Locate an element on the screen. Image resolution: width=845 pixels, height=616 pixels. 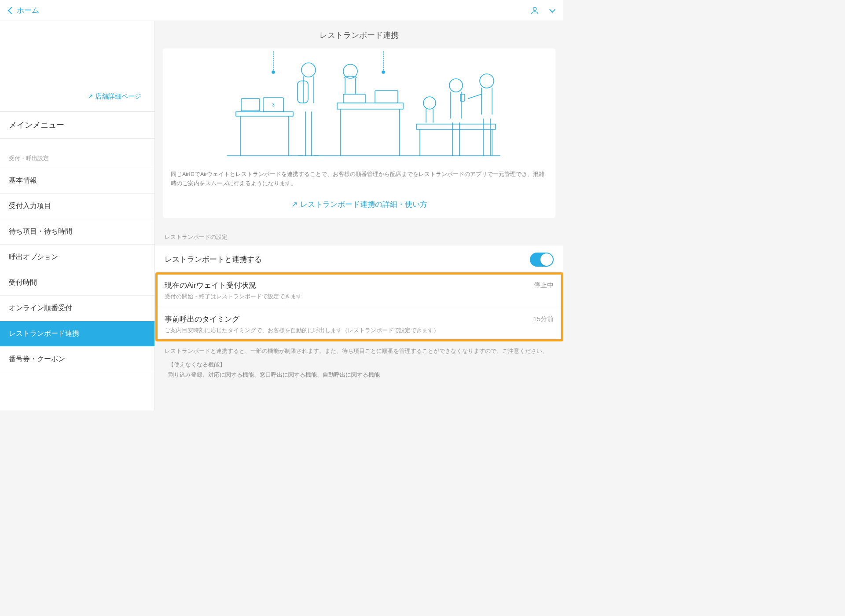
sidebar-item-ticket-coupon: 番号券・クーポン is located at coordinates (77, 359).